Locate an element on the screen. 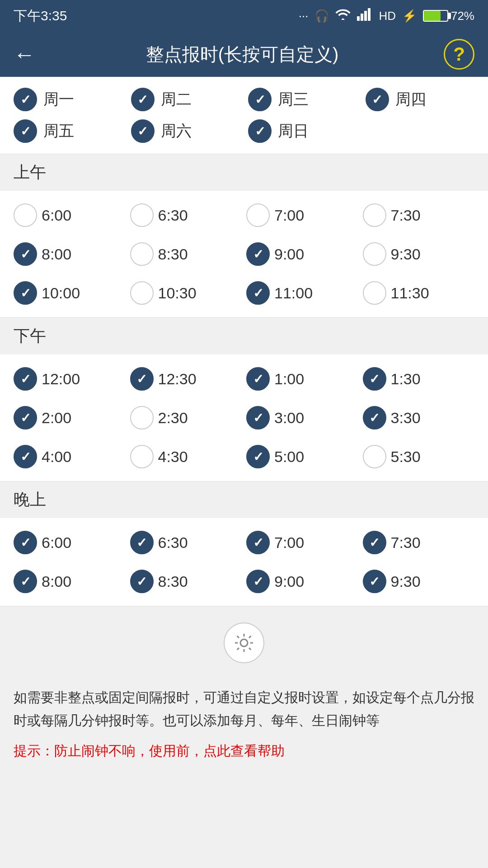  day-item-周六: 周六 is located at coordinates (186, 131).